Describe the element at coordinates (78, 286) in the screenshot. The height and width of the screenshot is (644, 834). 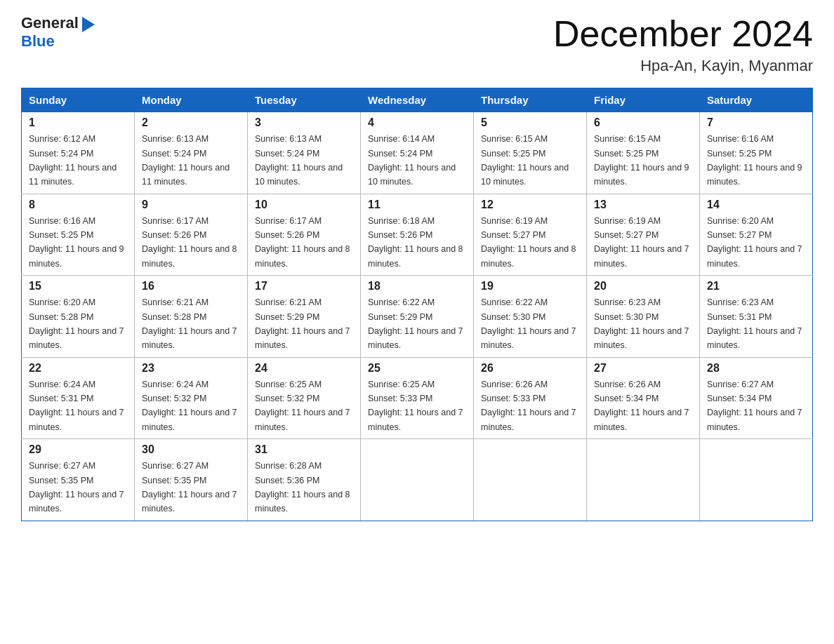
I see `day-number: 15` at that location.